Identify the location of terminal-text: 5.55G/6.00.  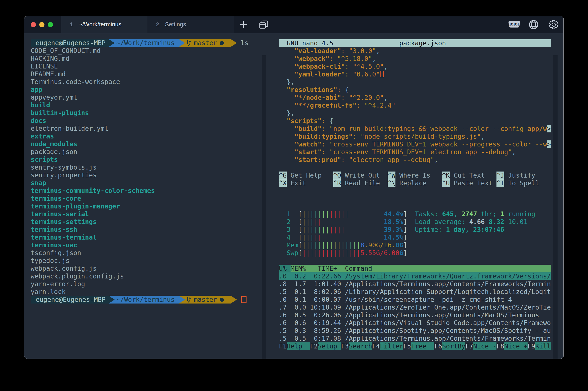
(380, 253).